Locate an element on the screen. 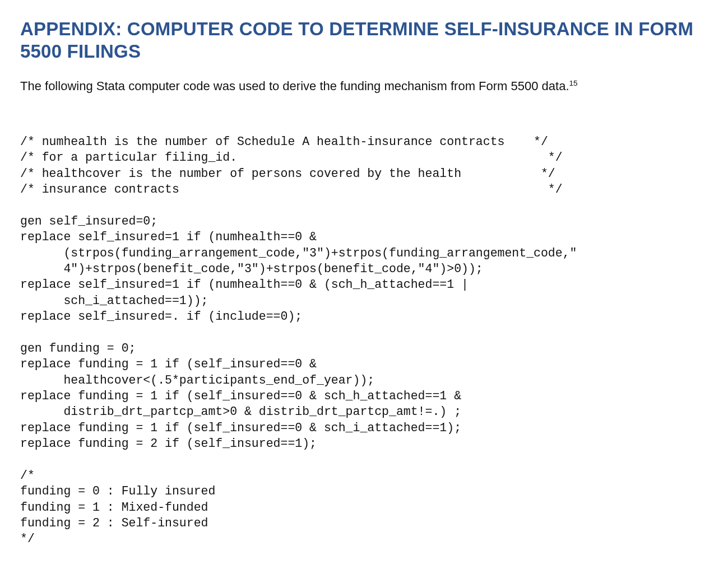 The width and height of the screenshot is (714, 588). intro-text: The following Stata computer code was us… is located at coordinates (295, 86).